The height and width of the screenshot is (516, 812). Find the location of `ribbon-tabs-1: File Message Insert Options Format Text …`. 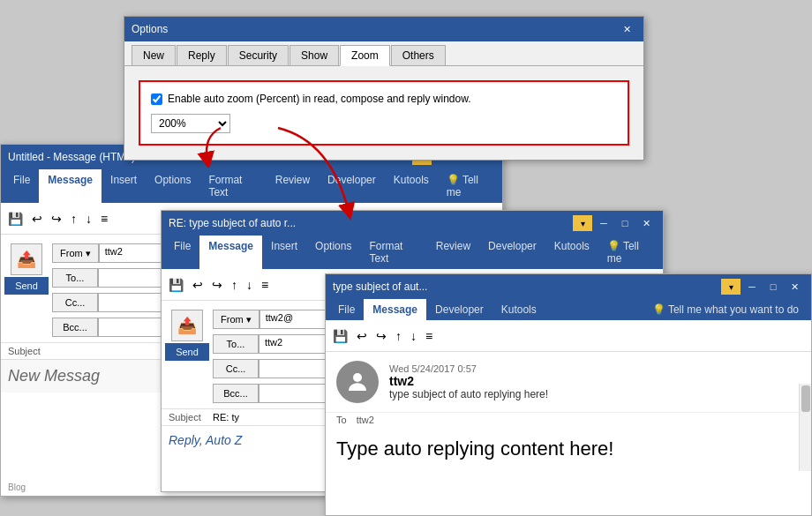

ribbon-tabs-1: File Message Insert Options Format Text … is located at coordinates (252, 186).